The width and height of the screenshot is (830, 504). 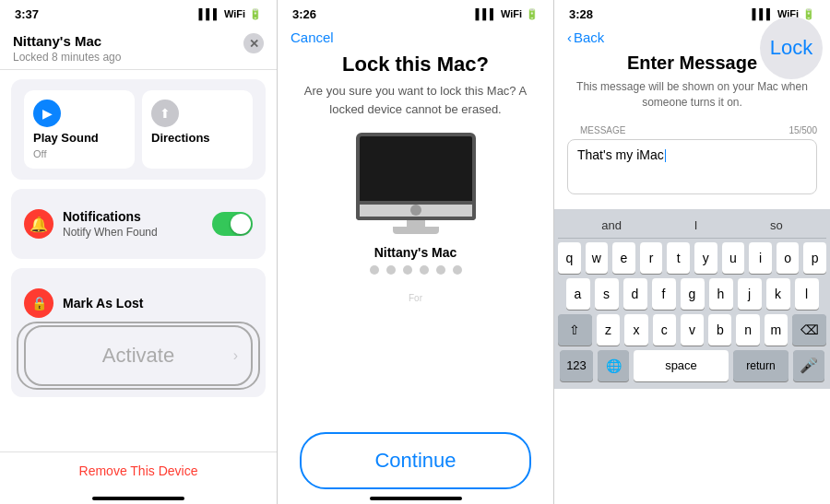 I want to click on key-a: a, so click(x=578, y=294).